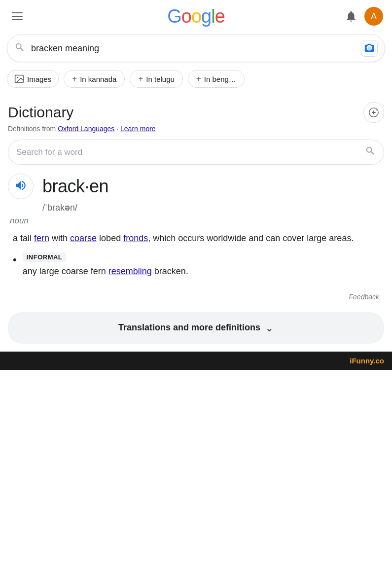 The height and width of the screenshot is (572, 392). Describe the element at coordinates (94, 79) in the screenshot. I see `filter-in-kannada: + In kannada` at that location.